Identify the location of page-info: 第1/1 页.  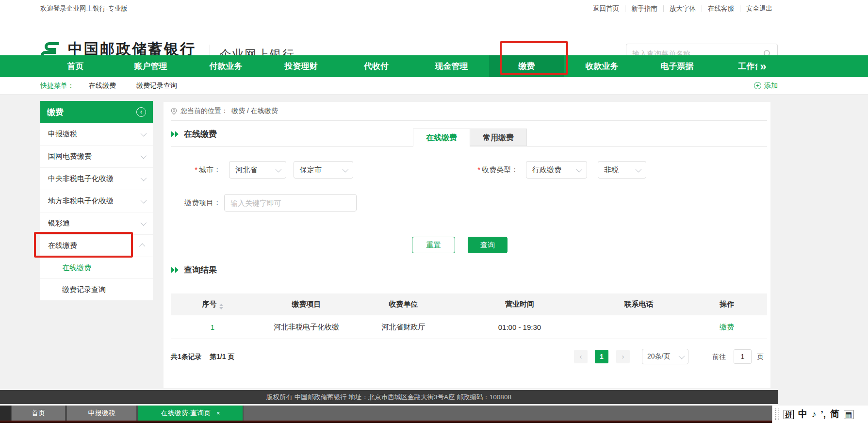
(222, 357).